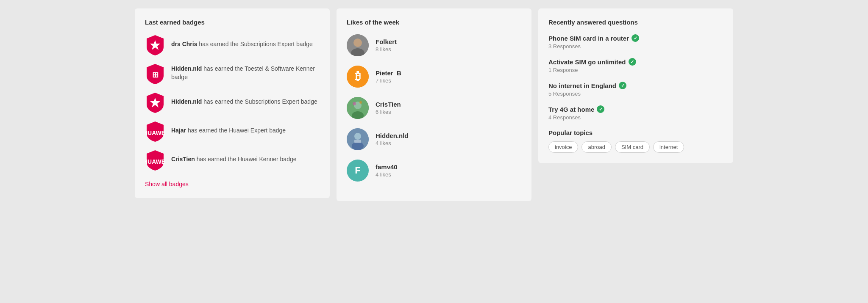  What do you see at coordinates (388, 73) in the screenshot?
I see `likes-username: Pieter_B` at bounding box center [388, 73].